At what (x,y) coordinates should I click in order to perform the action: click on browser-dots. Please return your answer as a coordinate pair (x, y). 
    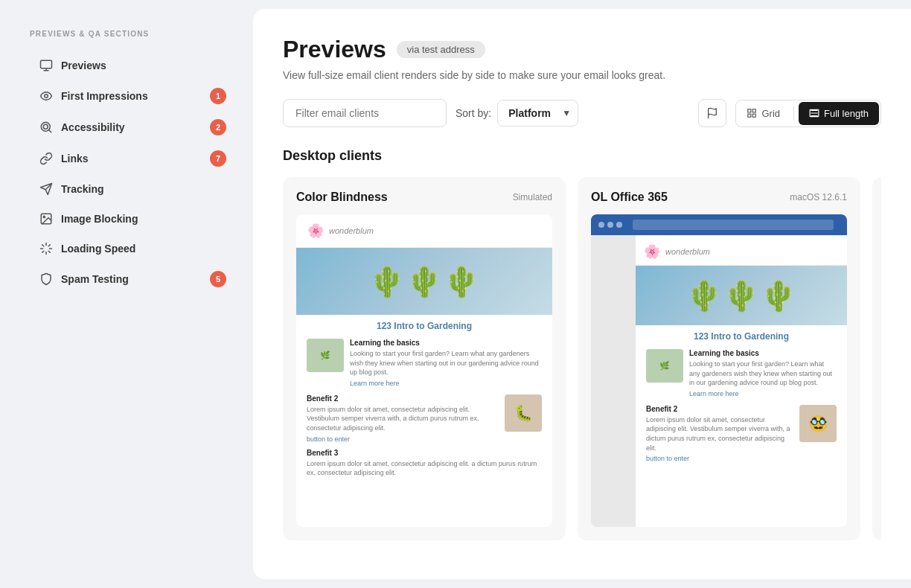
    Looking at the image, I should click on (610, 225).